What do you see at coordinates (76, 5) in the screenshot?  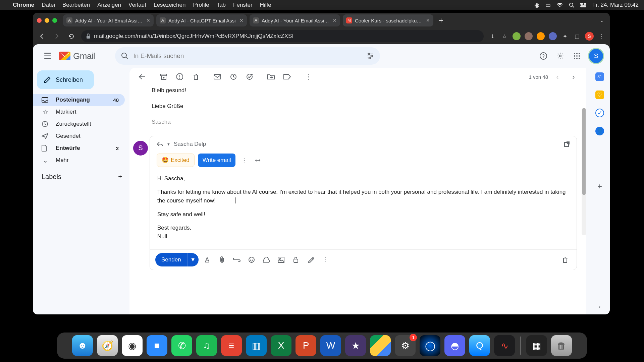 I see `menu-bearbeiten: Bearbeiten` at bounding box center [76, 5].